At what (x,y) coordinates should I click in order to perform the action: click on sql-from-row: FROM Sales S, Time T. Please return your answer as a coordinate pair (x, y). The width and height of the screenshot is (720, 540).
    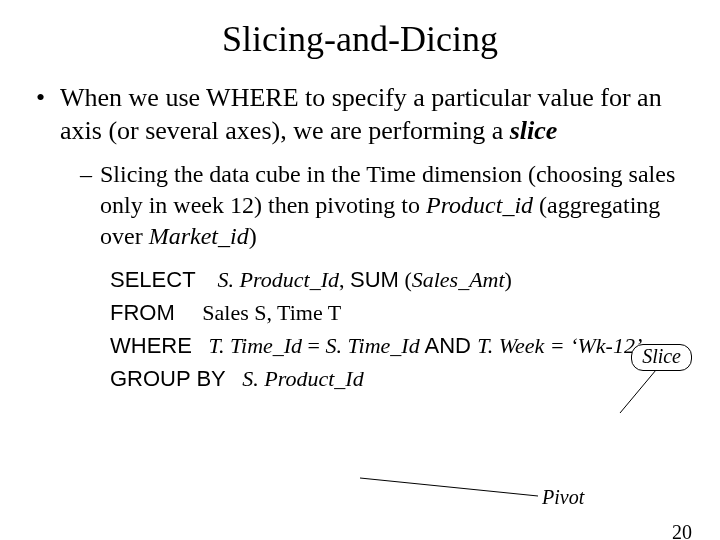
    Looking at the image, I should click on (395, 312).